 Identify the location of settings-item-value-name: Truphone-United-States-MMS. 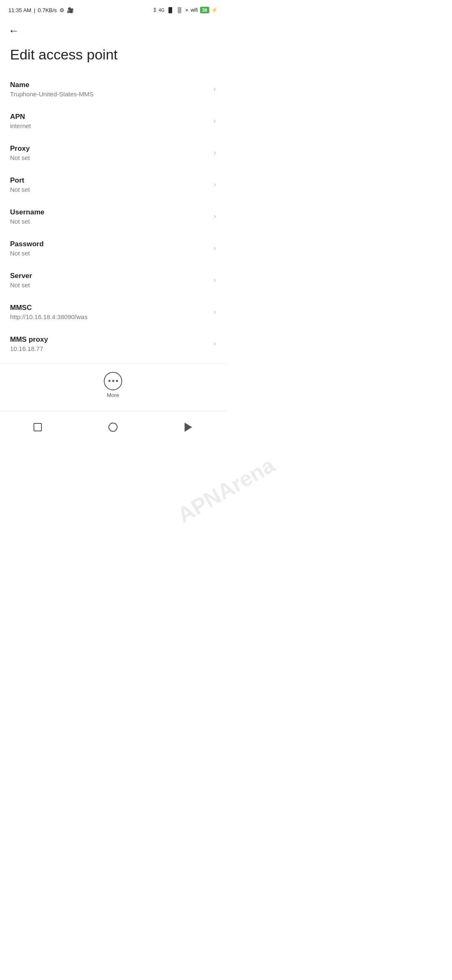
(112, 94).